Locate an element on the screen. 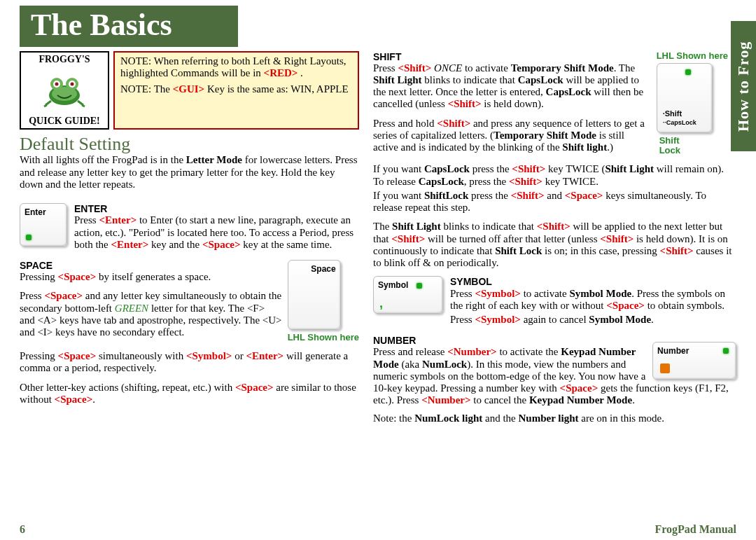 The width and height of the screenshot is (756, 540). title-bar: The Basics is located at coordinates (129, 27).